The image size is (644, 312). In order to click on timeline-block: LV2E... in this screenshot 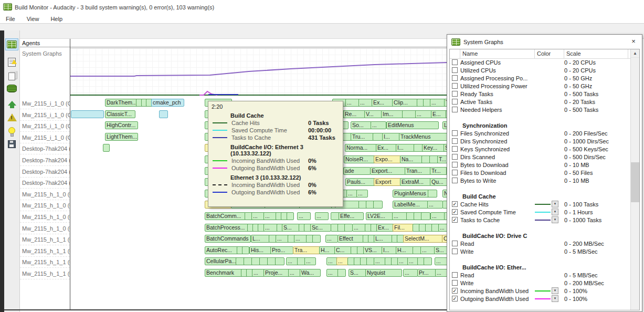, I will do `click(379, 216)`.